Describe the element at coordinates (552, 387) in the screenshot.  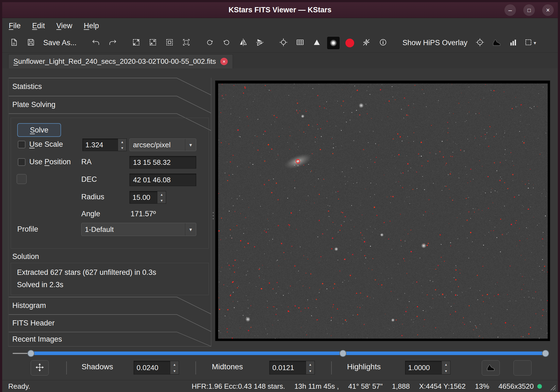
I see `resize-grip` at that location.